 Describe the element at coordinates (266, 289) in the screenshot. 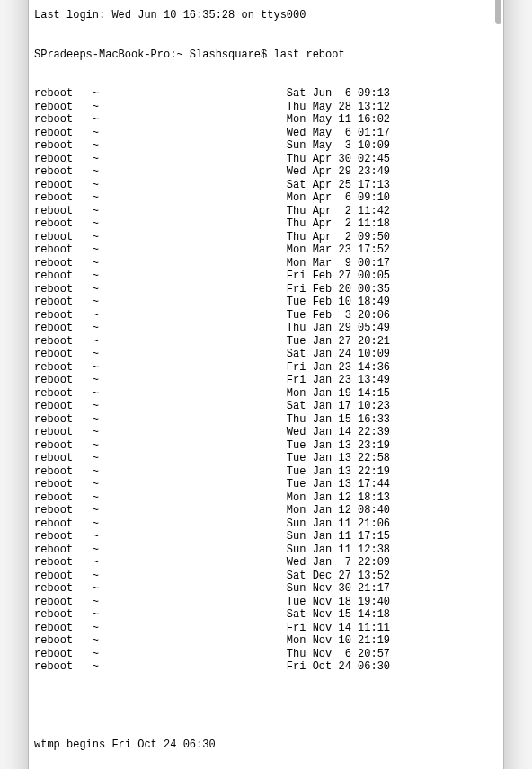

I see `output-row: reboot ~ Fri Feb 20 00:35` at that location.